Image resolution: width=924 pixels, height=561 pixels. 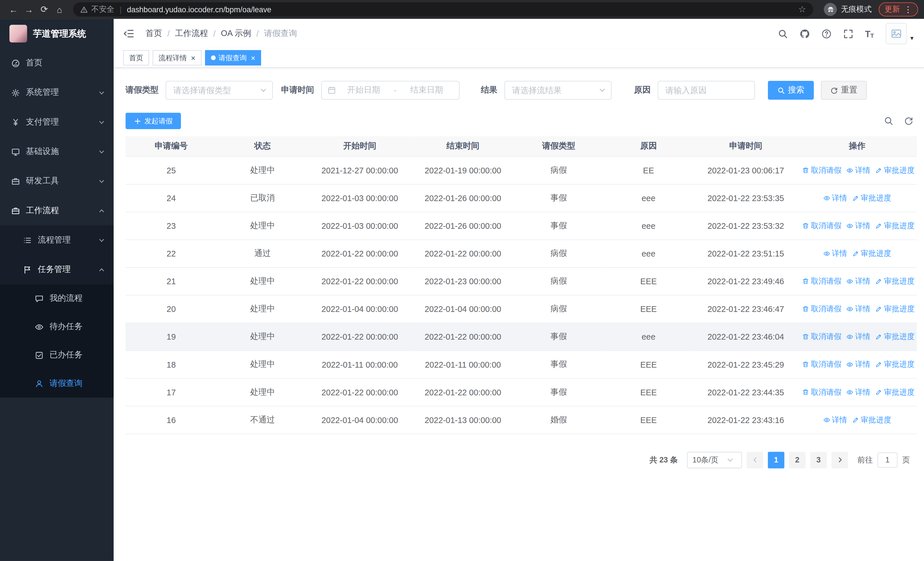 What do you see at coordinates (60, 10) in the screenshot?
I see `home-button: ⌂` at bounding box center [60, 10].